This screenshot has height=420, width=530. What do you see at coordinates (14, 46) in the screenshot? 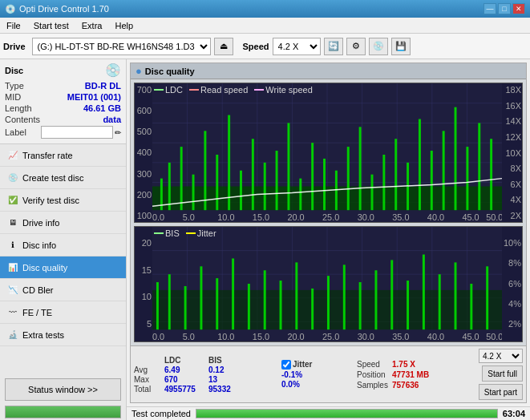
I see `drive-label: Drive` at bounding box center [14, 46].